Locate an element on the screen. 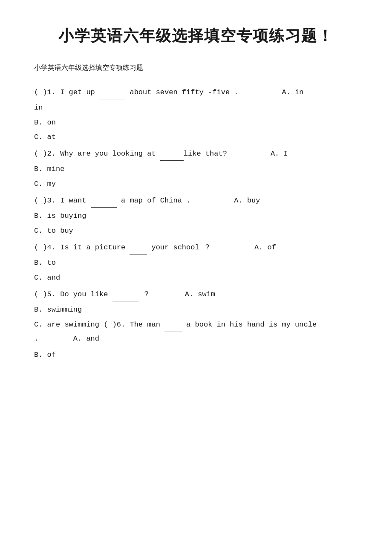 The width and height of the screenshot is (392, 555). question-4: ( )4. Is it a picture your school ？ A. o… is located at coordinates (196, 263).